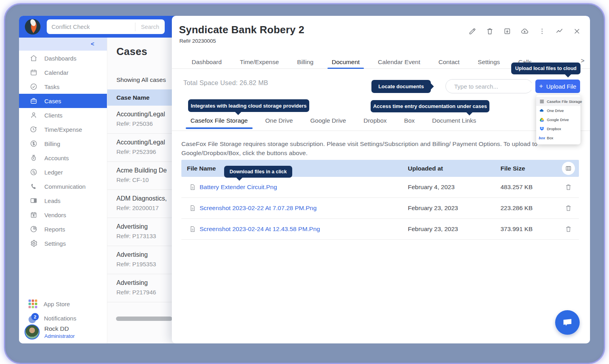 This screenshot has width=609, height=364. What do you see at coordinates (542, 31) in the screenshot?
I see `more-kebab-icon` at bounding box center [542, 31].